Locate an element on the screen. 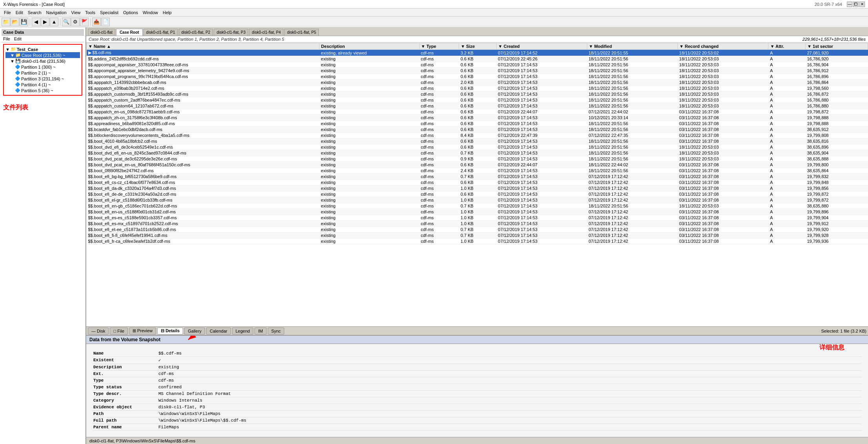 This screenshot has width=868, height=444. menu-search: Search is located at coordinates (35, 13).